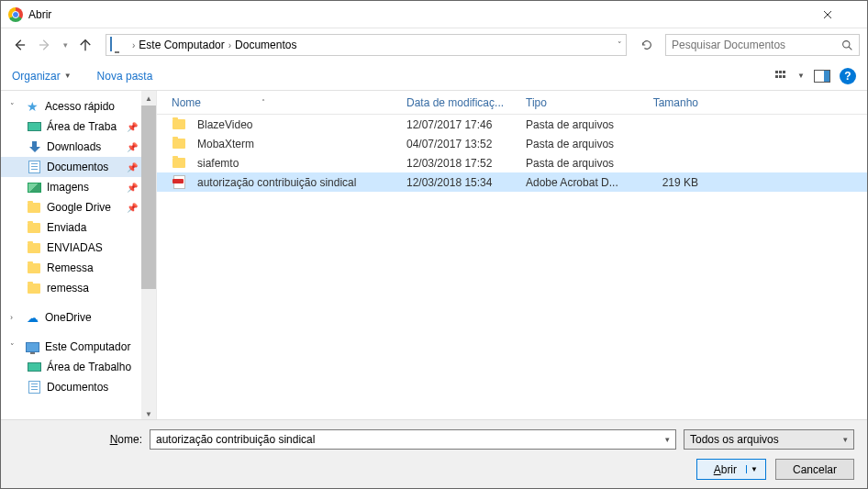 The width and height of the screenshot is (868, 489). I want to click on open-split-dropdown: ▼, so click(754, 470).